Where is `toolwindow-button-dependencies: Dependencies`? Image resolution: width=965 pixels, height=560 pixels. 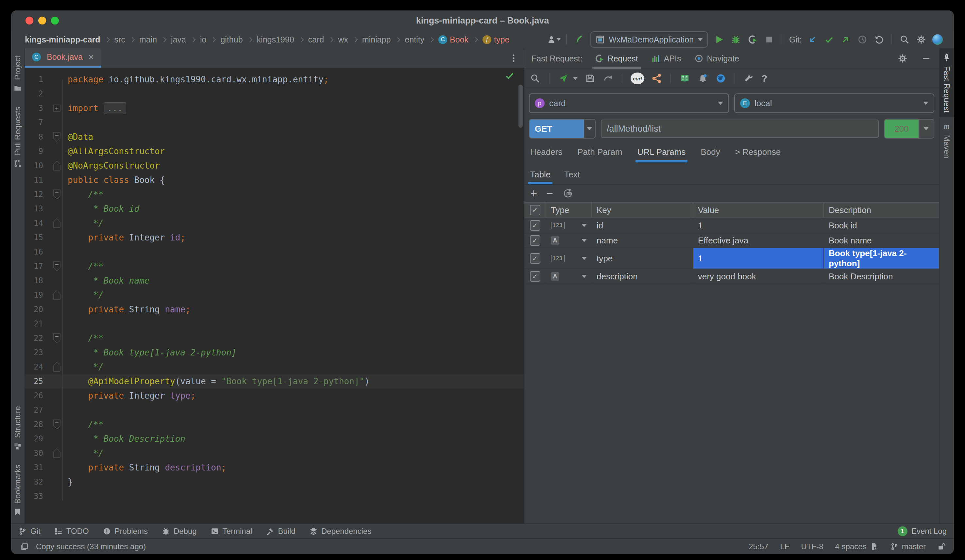
toolwindow-button-dependencies: Dependencies is located at coordinates (340, 531).